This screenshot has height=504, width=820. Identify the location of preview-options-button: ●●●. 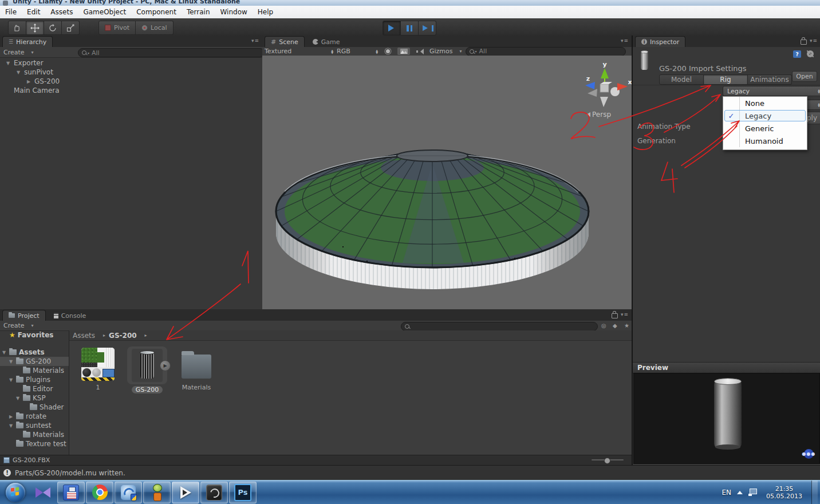
(809, 454).